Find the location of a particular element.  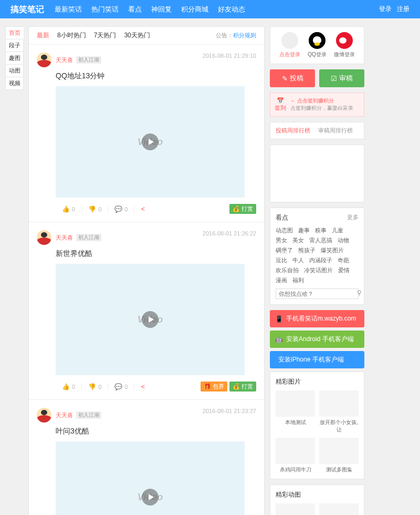

tag-link: 动物 is located at coordinates (343, 241).